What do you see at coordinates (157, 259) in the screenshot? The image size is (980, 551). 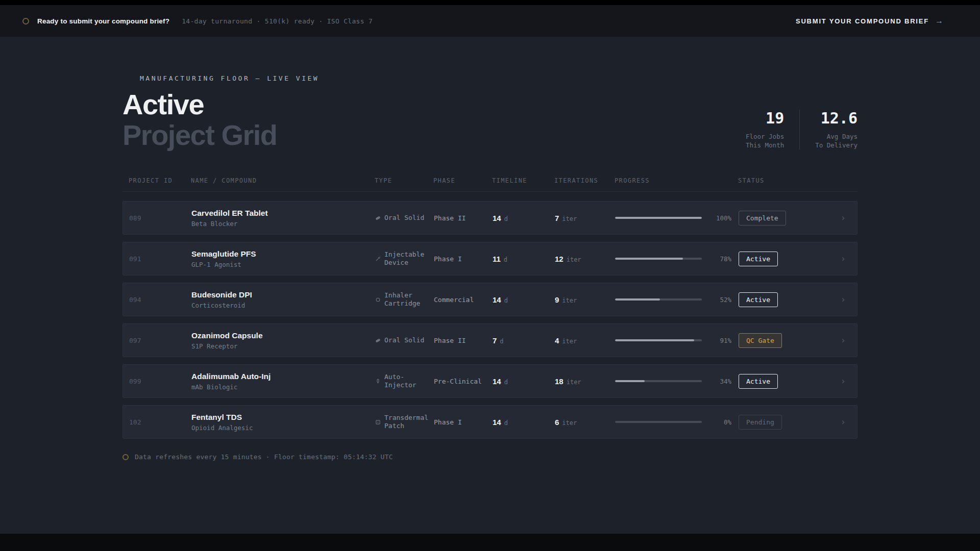 I see `project-id: 091` at bounding box center [157, 259].